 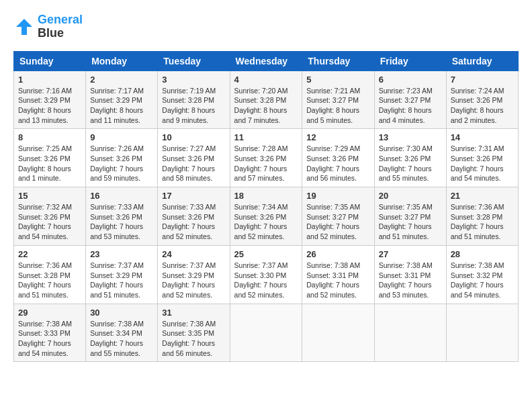 What do you see at coordinates (482, 60) in the screenshot?
I see `weekday-header-saturday: Saturday` at bounding box center [482, 60].